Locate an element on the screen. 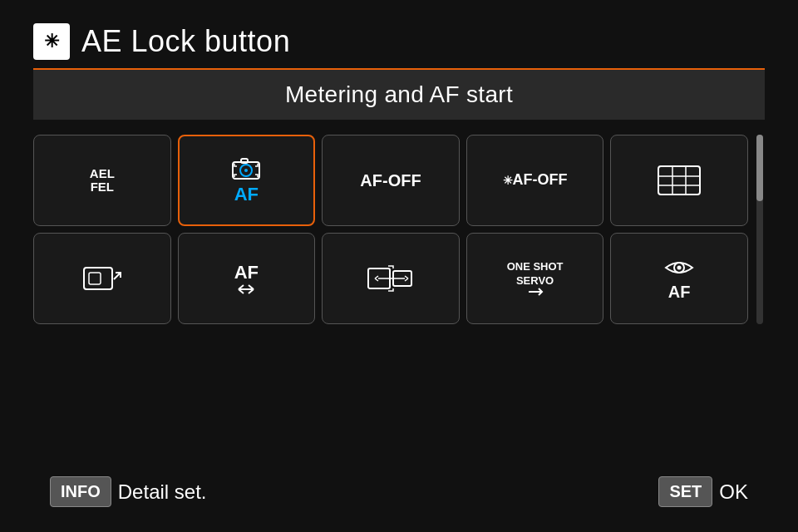  scrollbar-track is located at coordinates (760, 229).